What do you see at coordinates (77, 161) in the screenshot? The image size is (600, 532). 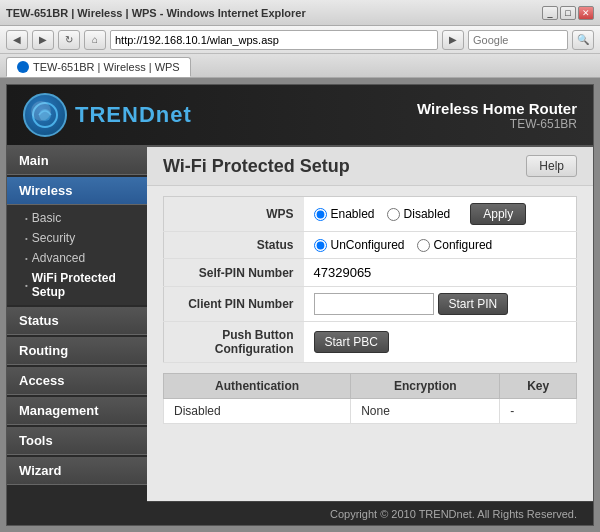 I see `sidebar-item-main: Main` at bounding box center [77, 161].